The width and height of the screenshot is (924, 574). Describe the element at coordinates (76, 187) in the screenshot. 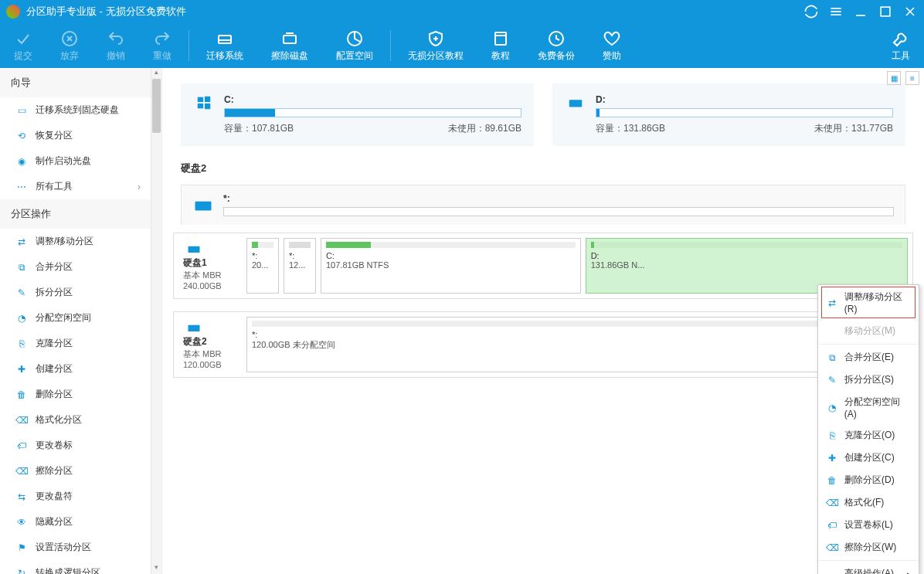

I see `sidebar-item-all-tools: ⋯所有工具›` at that location.